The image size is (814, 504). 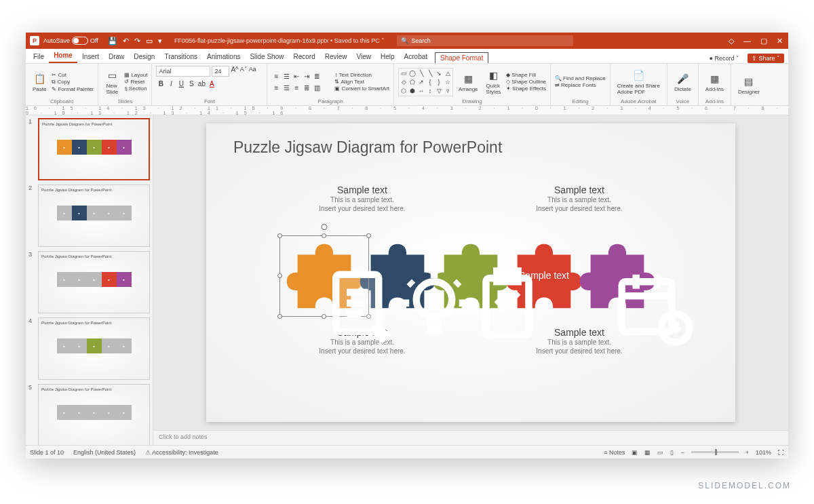 What do you see at coordinates (252, 71) in the screenshot?
I see `change-case-icon: Aa` at bounding box center [252, 71].